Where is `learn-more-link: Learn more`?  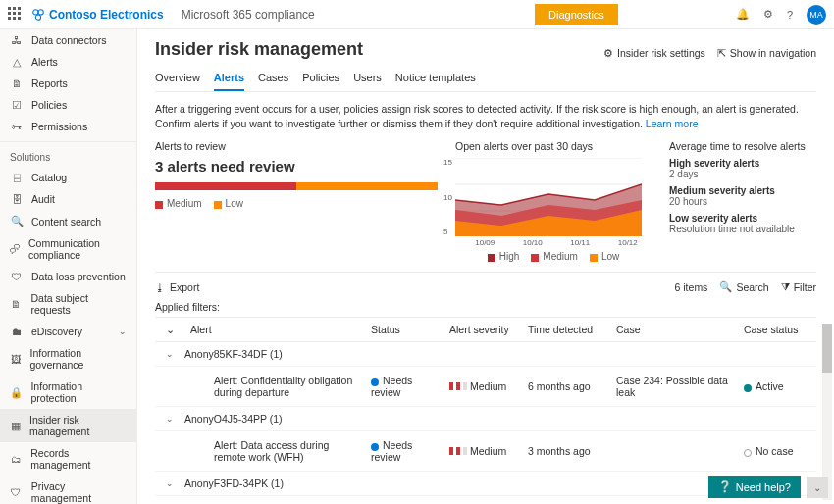 learn-more-link: Learn more is located at coordinates (672, 124).